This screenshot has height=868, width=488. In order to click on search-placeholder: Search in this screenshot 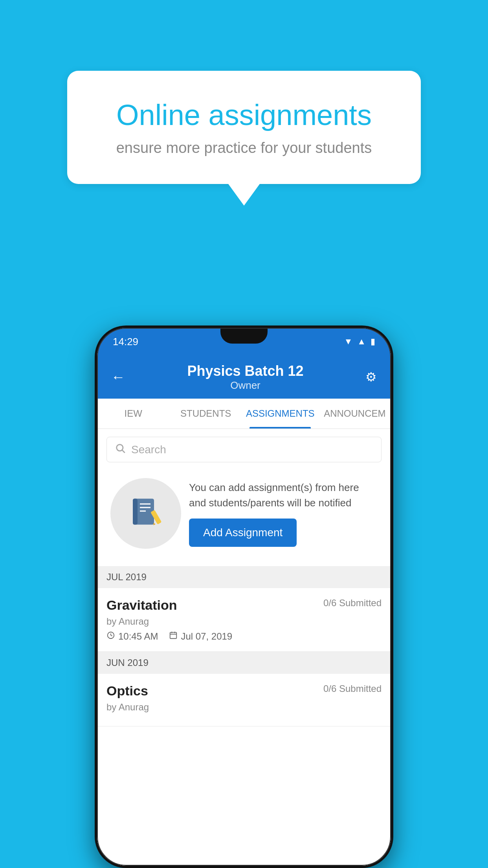, I will do `click(149, 450)`.